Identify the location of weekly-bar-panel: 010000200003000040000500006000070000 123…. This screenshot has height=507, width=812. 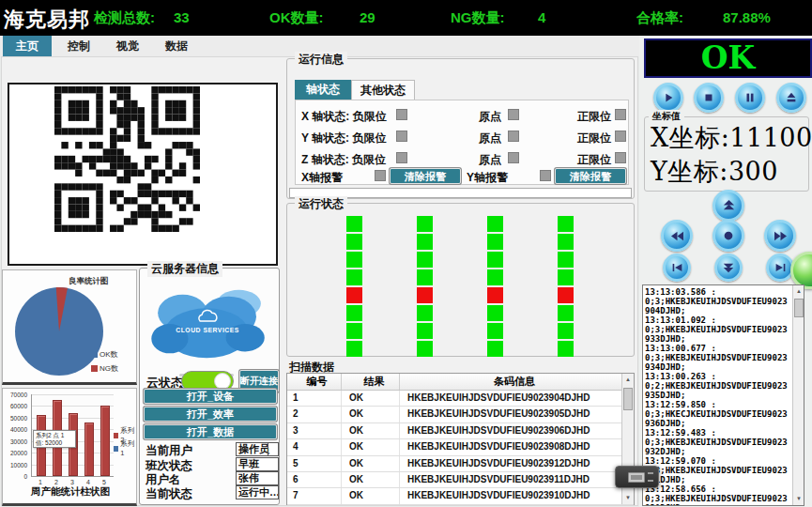
(69, 447).